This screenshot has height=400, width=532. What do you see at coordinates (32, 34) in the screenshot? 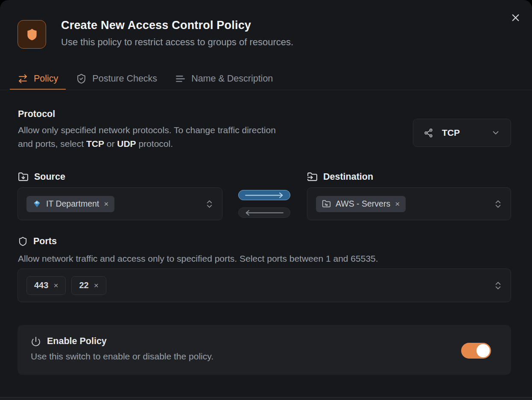
I see `policy-shield-badge` at bounding box center [32, 34].